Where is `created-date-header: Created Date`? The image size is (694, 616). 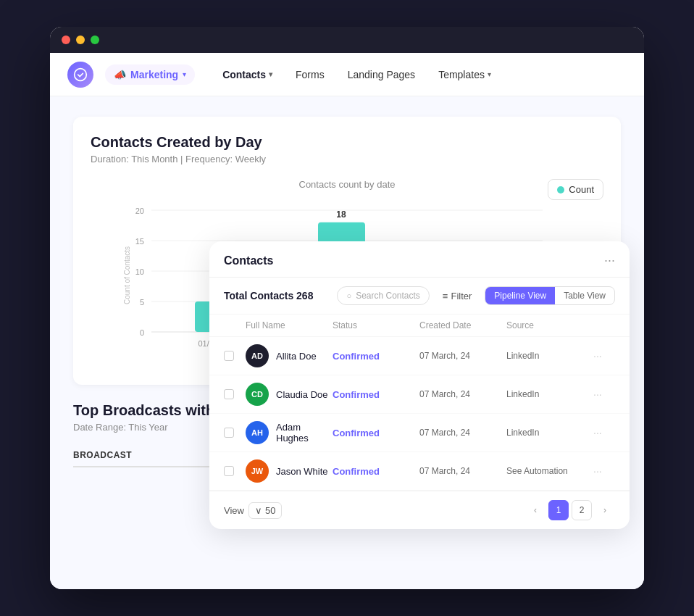
created-date-header: Created Date is located at coordinates (463, 325).